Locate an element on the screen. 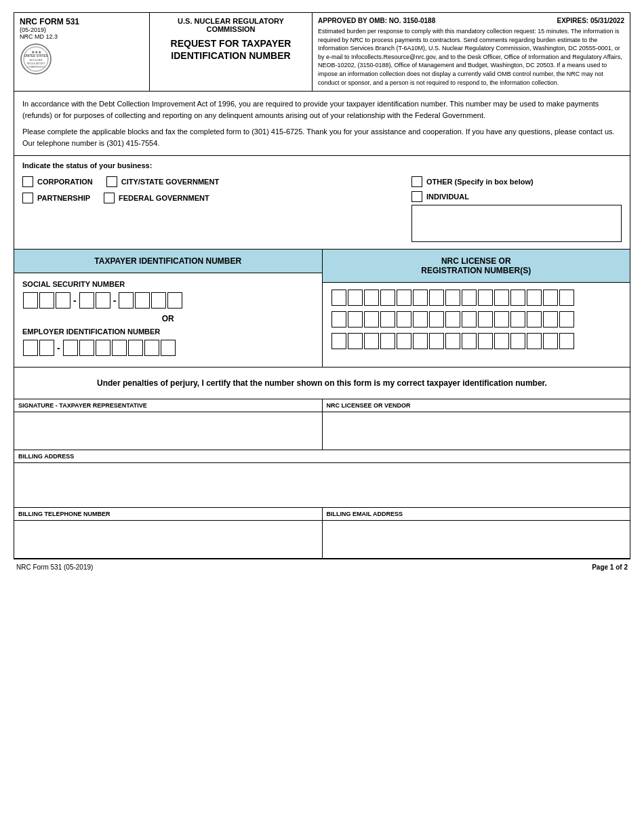 This screenshot has width=644, height=834. nrc-r3-d2 is located at coordinates (355, 341).